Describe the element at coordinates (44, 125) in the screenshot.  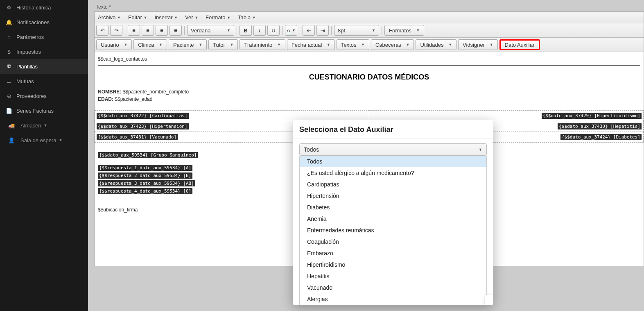
I see `sidebar-item-almacen: 🚚 Almacén ▼` at that location.